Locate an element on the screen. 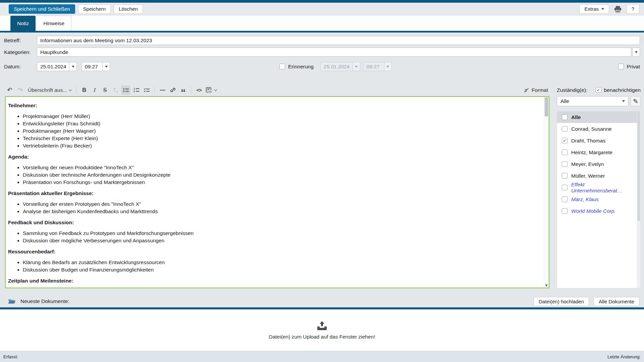  assignee-row: Heintz, Margarete is located at coordinates (599, 152).